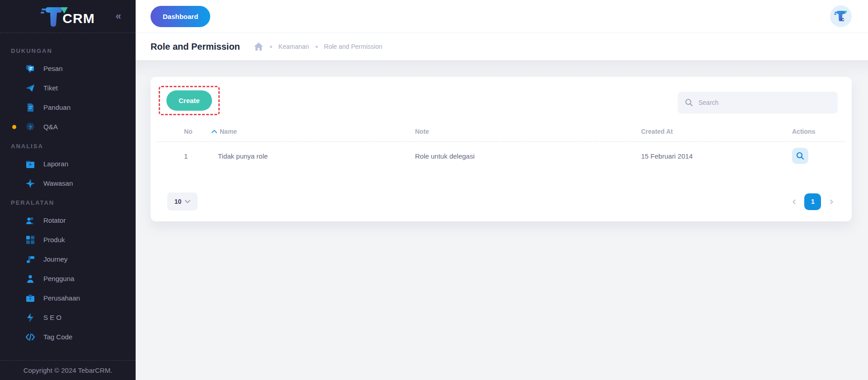  What do you see at coordinates (57, 108) in the screenshot?
I see `sidebar-item-label: Panduan` at bounding box center [57, 108].